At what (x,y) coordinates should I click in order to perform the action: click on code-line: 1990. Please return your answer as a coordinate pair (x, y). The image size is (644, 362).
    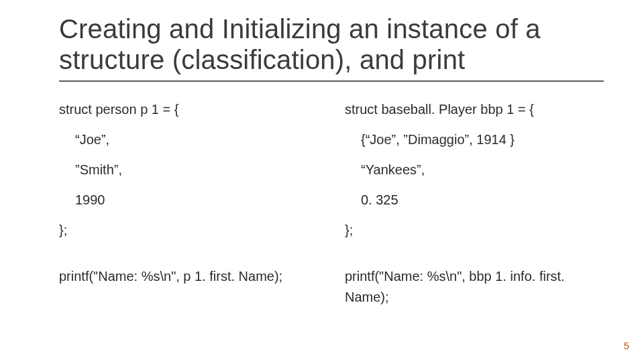
    Looking at the image, I should click on (189, 200).